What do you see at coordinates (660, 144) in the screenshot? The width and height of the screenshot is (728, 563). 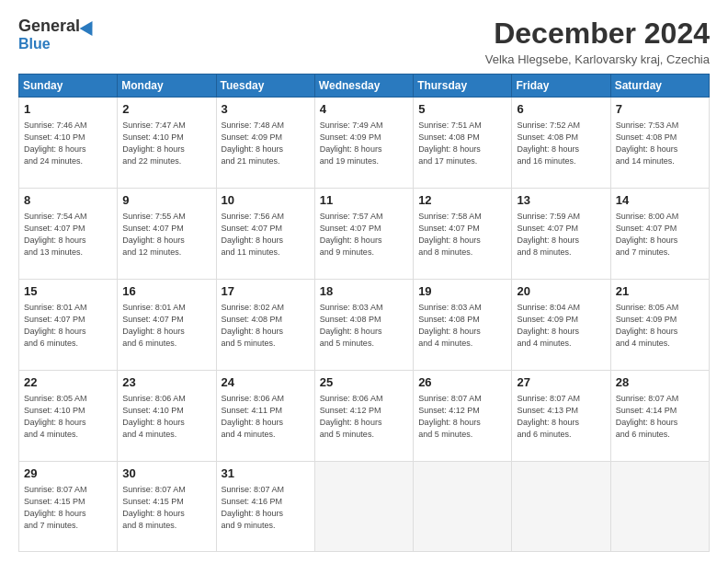 I see `day-info: Sunrise: 7:53 AM Sunset: 4:08 PM Dayligh…` at bounding box center [660, 144].